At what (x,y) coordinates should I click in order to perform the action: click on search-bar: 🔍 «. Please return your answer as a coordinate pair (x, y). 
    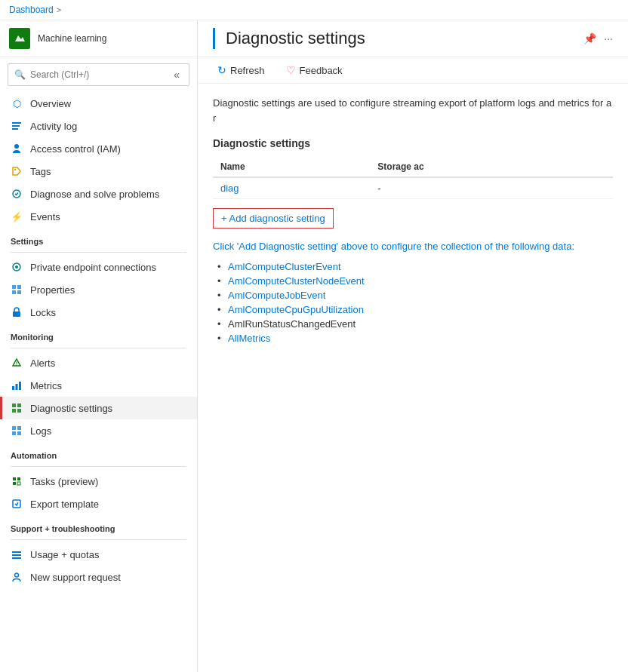
    Looking at the image, I should click on (98, 75).